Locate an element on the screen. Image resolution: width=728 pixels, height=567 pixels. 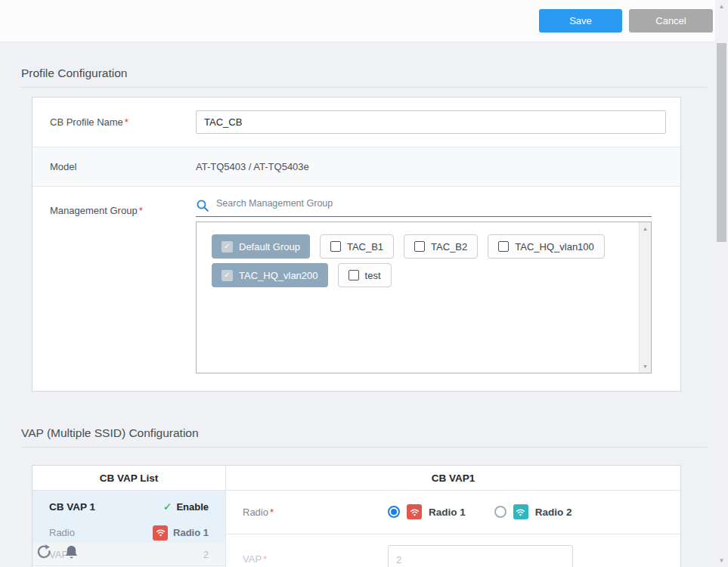
group-chip-default-group: ✓Default Group is located at coordinates (261, 246).